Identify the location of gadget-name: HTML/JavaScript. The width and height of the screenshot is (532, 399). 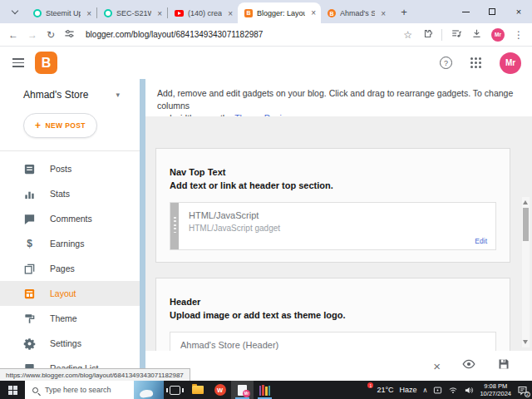
(234, 215).